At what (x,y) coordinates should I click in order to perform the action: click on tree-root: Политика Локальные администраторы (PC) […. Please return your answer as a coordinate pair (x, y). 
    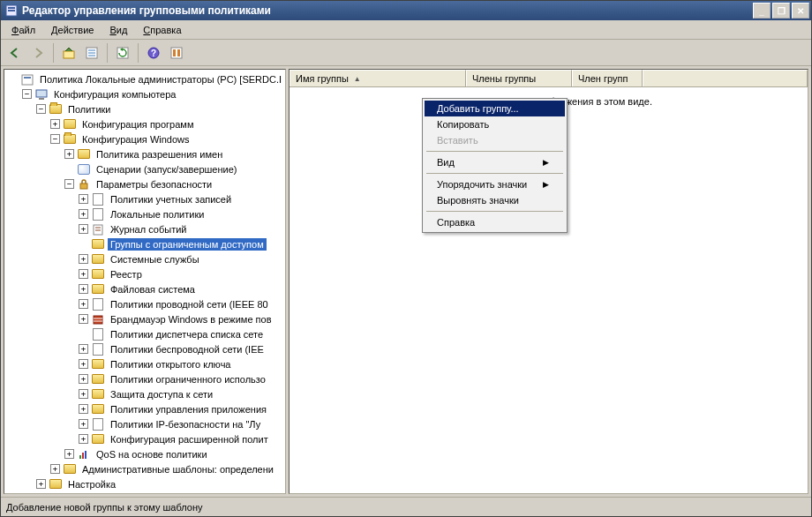
    Looking at the image, I should click on (147, 79).